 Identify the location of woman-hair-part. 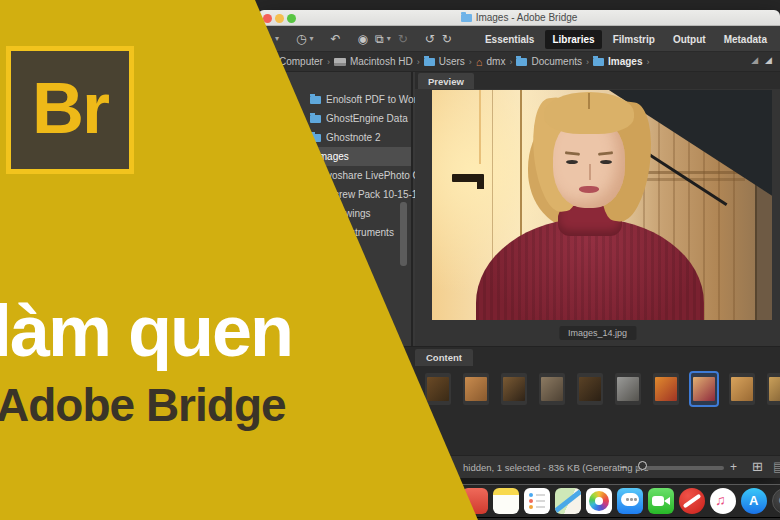
(589, 101).